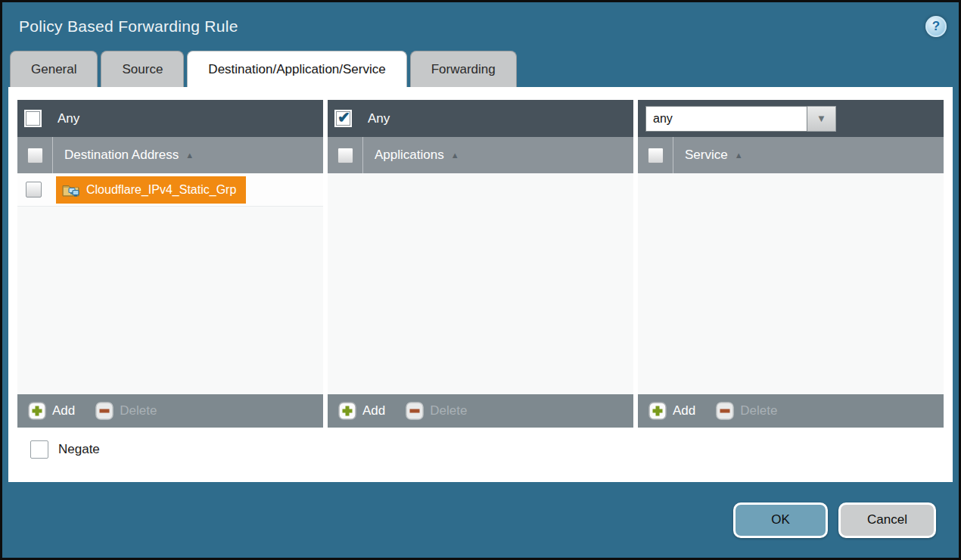 This screenshot has height=560, width=961. What do you see at coordinates (71, 189) in the screenshot?
I see `address-group-icon` at bounding box center [71, 189].